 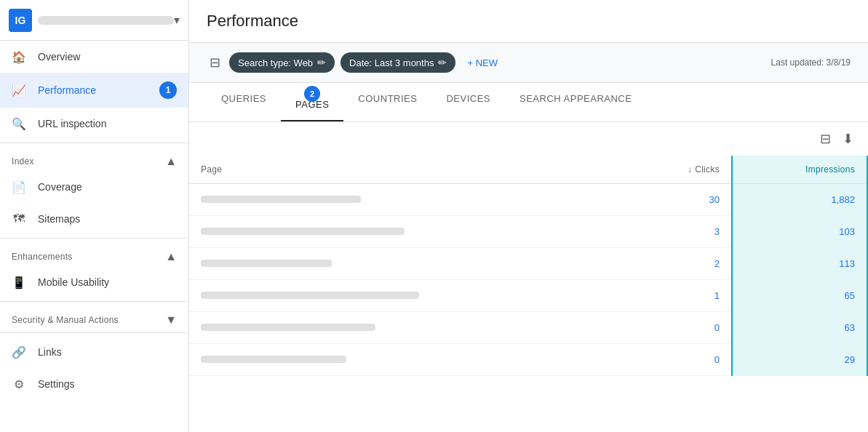 I want to click on table-toolbar: ⊟ ⬇, so click(x=528, y=139).